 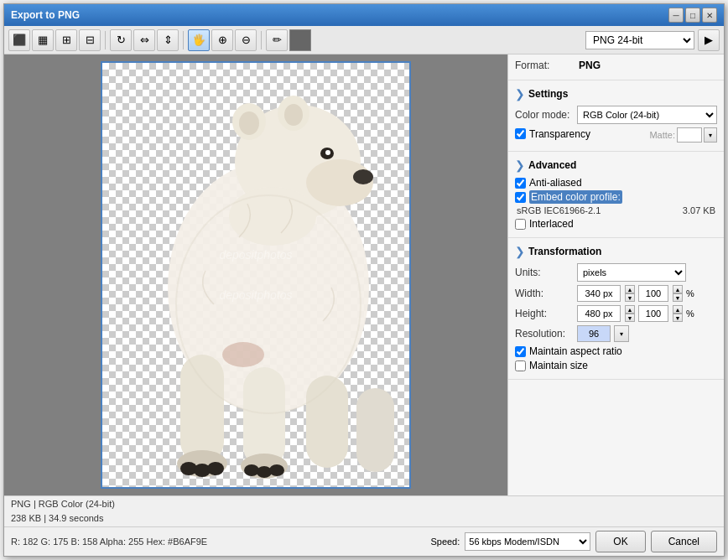 What do you see at coordinates (678, 318) in the screenshot?
I see `height-pct-down: ▼` at bounding box center [678, 318].